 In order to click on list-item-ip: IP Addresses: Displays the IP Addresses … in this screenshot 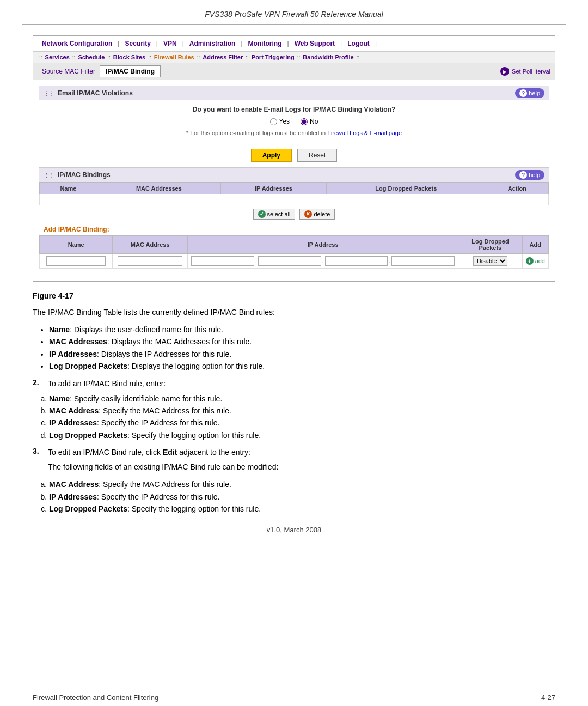, I will do `click(302, 354)`.